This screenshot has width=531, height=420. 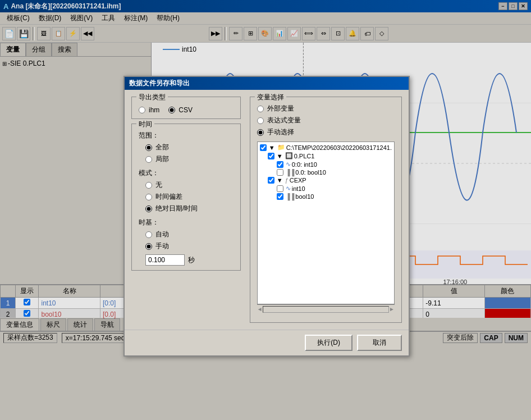 I want to click on mode-label: 模式：, so click(x=186, y=173).